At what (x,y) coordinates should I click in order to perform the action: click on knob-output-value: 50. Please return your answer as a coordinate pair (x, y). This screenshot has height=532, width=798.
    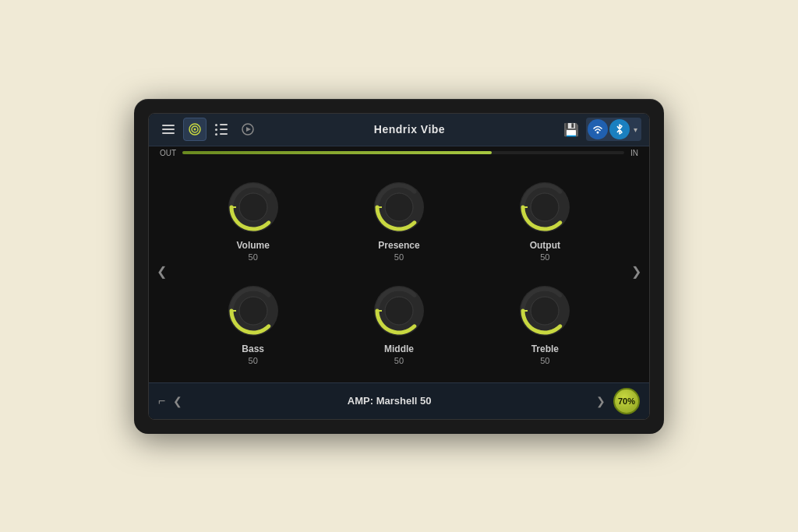
    Looking at the image, I should click on (545, 257).